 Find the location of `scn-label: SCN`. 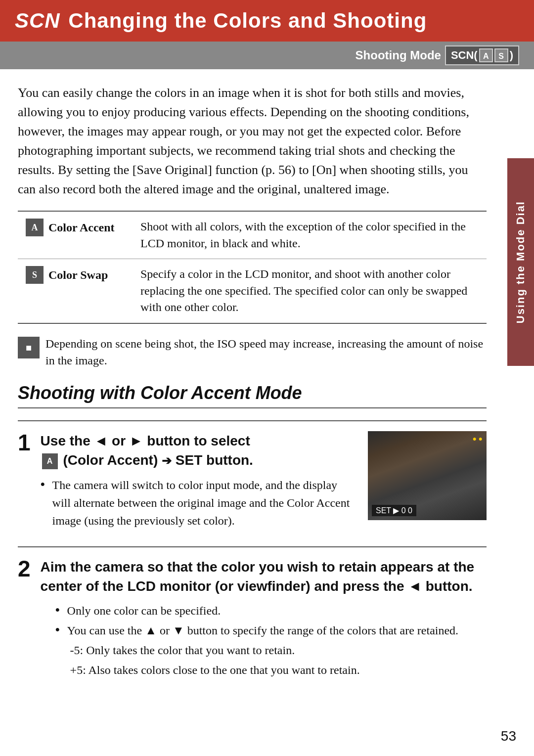

scn-label: SCN is located at coordinates (38, 21).